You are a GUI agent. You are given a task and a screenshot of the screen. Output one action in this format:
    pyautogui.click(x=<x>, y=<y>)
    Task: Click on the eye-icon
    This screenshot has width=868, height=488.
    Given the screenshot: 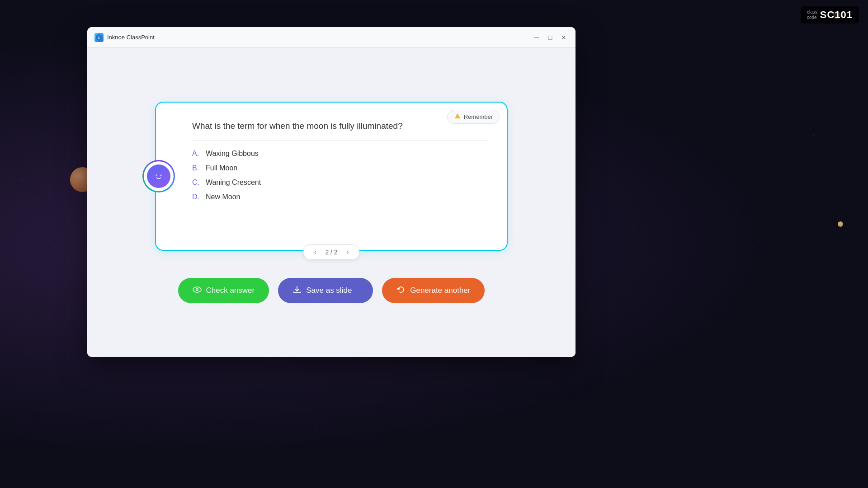 What is the action you would take?
    pyautogui.click(x=197, y=291)
    